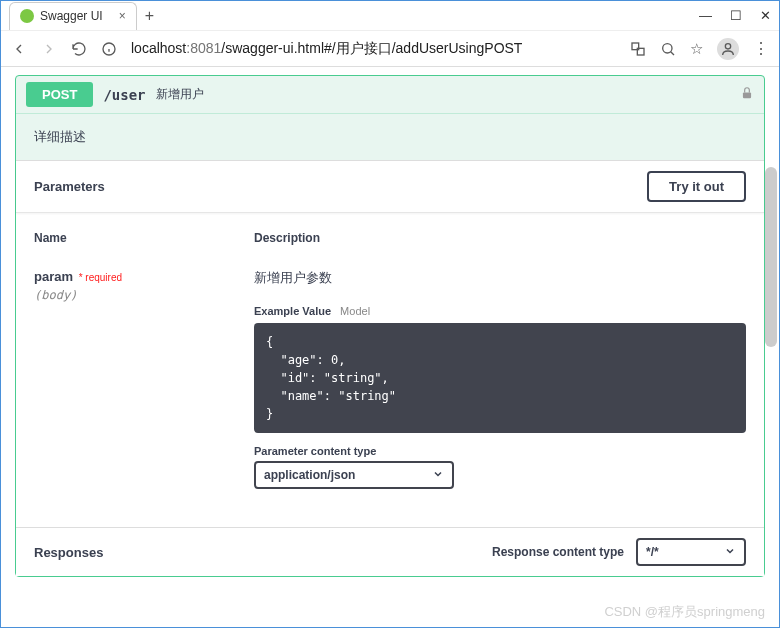 This screenshot has height=628, width=780. I want to click on column-header-name: Name, so click(144, 238).